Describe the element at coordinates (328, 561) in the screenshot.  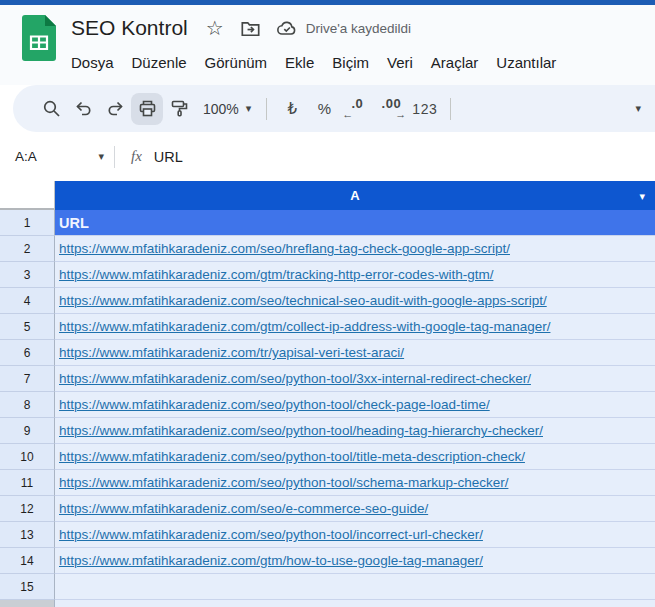
I see `table-row: 14 https://www.mfatihkaradeniz.com/gtm/h…` at that location.